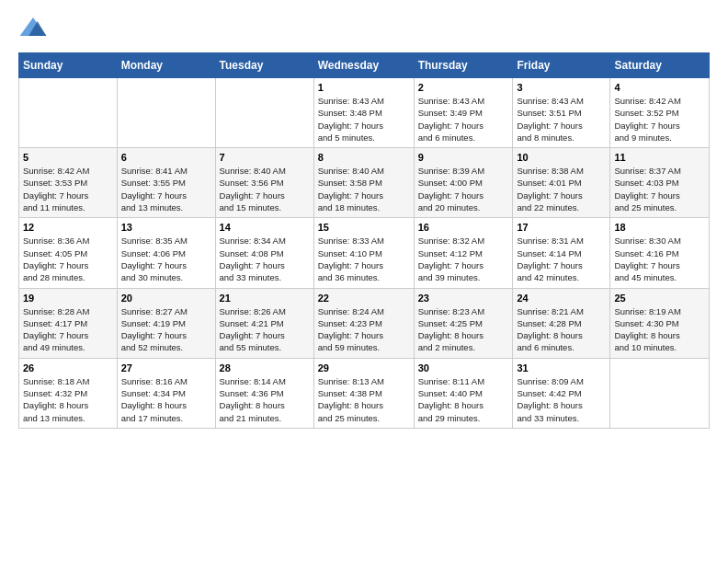 The image size is (728, 563). Describe the element at coordinates (265, 368) in the screenshot. I see `day-number: 28` at that location.